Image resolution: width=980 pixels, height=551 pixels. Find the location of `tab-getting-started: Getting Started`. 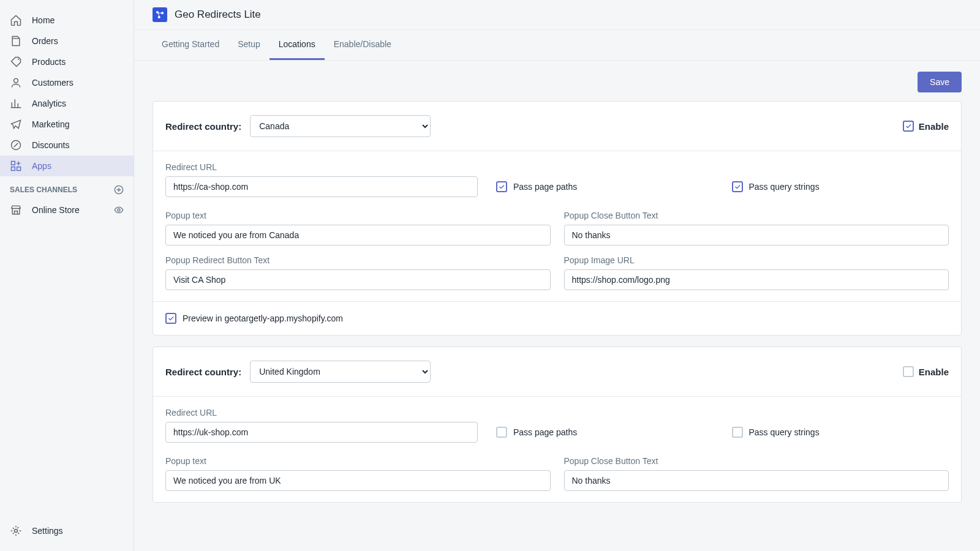

tab-getting-started: Getting Started is located at coordinates (190, 45).